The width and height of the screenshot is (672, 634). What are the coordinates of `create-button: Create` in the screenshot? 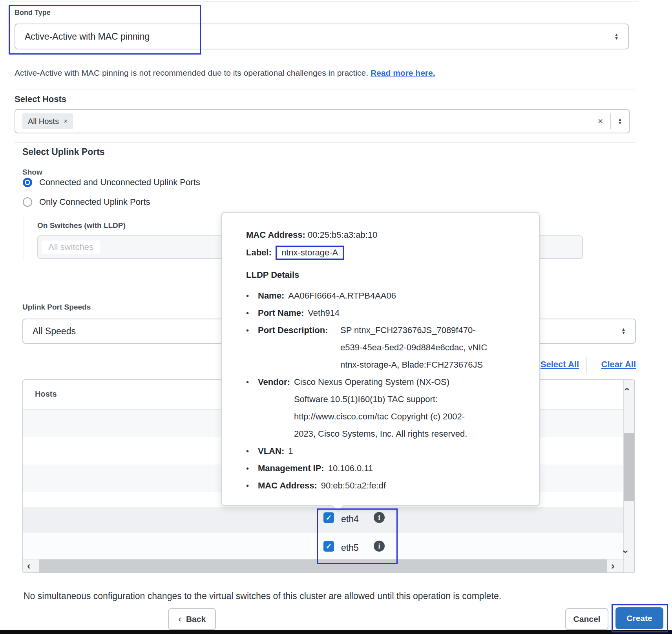 It's located at (639, 618).